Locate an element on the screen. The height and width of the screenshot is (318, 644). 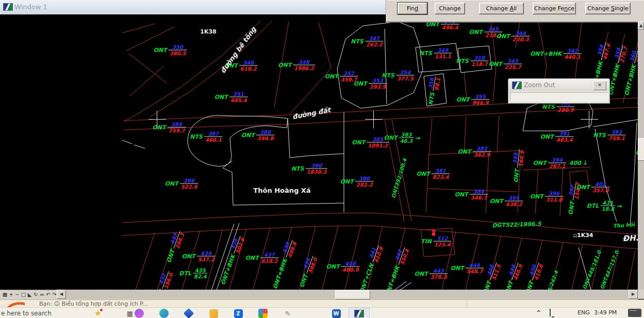
parcel-label: ONT443378.3 is located at coordinates (431, 274).